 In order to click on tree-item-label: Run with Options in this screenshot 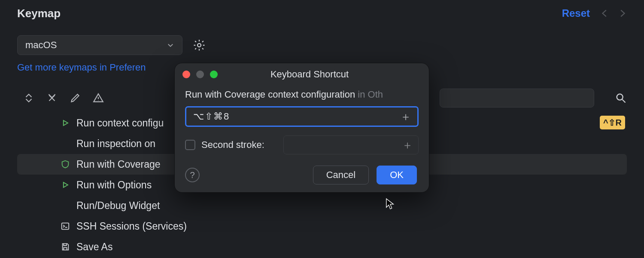, I will do `click(114, 185)`.